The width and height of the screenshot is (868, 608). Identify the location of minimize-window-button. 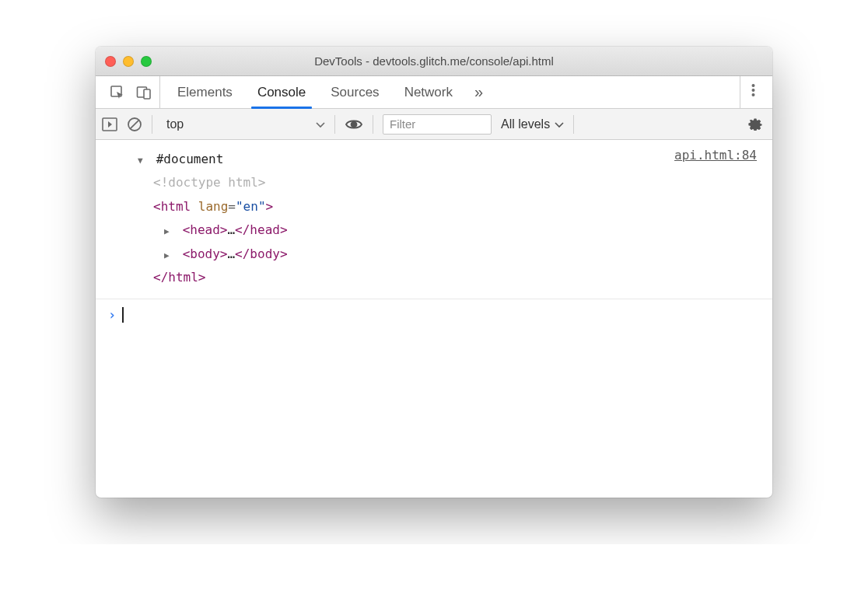
(128, 61).